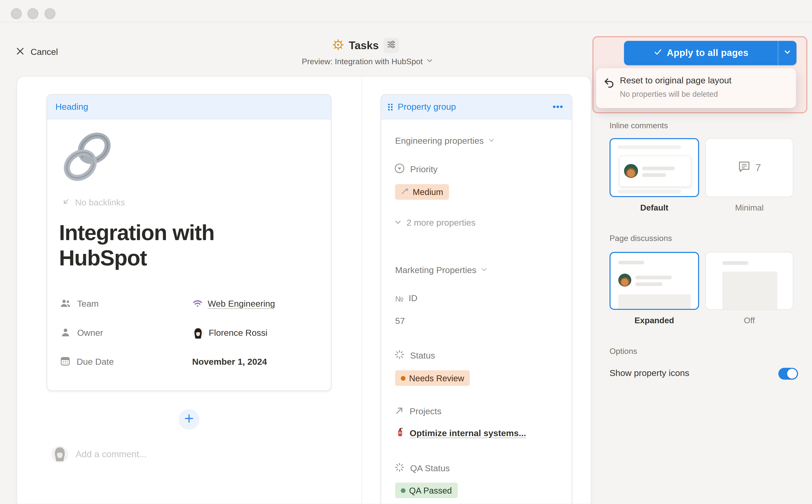 The width and height of the screenshot is (812, 504). Describe the element at coordinates (16, 14) in the screenshot. I see `close-window-button` at that location.